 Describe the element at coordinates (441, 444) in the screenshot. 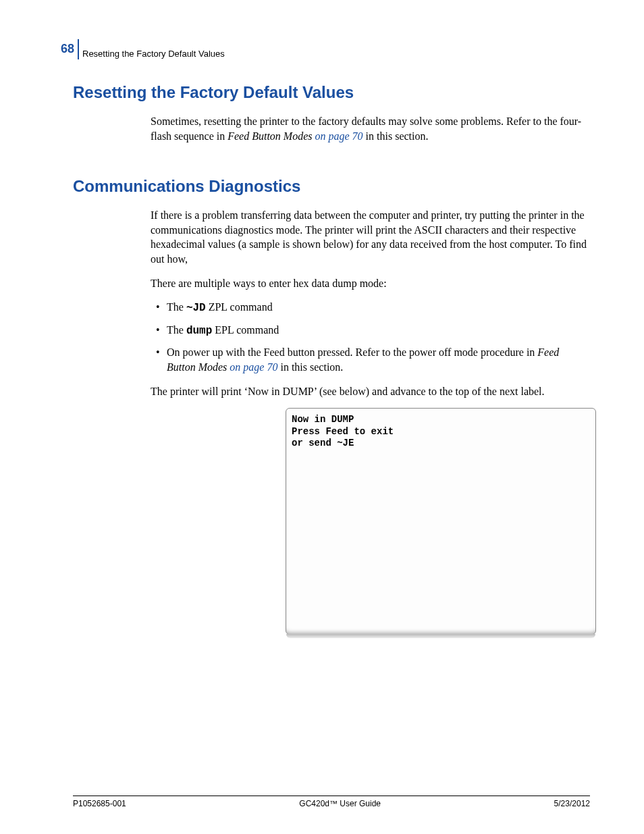

I see `dump-line3: or send ~JE` at that location.